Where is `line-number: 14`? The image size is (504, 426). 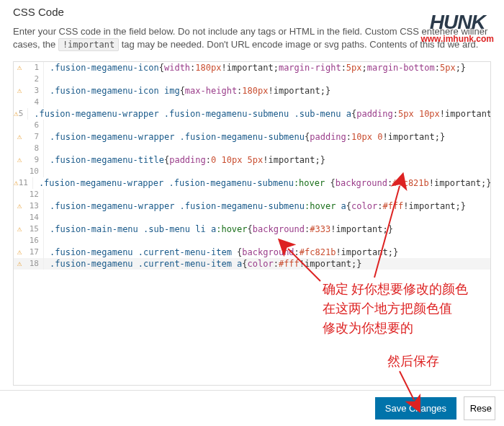 line-number: 14 is located at coordinates (35, 218).